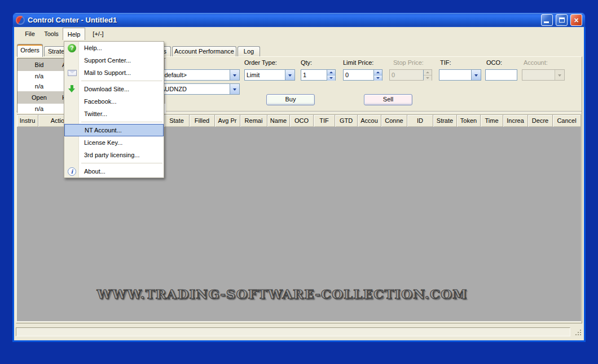 The image size is (598, 364). I want to click on oco-field, so click(501, 75).